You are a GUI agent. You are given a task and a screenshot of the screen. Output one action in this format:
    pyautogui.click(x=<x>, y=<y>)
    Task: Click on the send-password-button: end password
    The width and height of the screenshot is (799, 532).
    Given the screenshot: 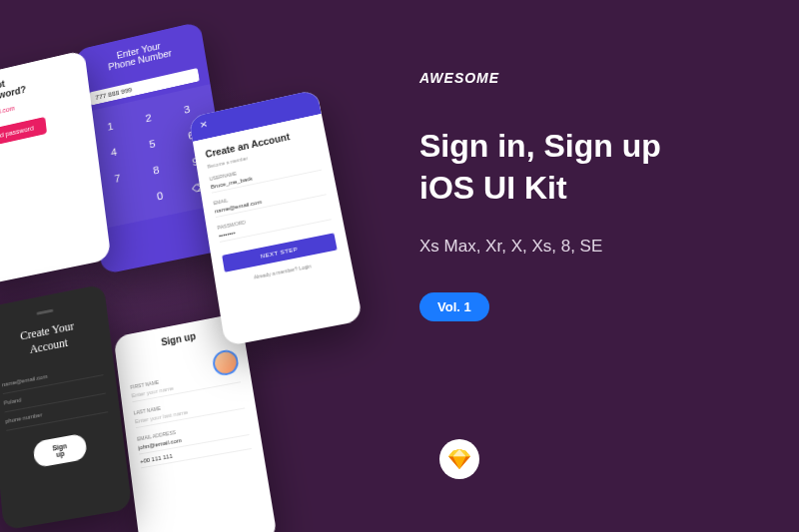 What is the action you would take?
    pyautogui.click(x=24, y=132)
    